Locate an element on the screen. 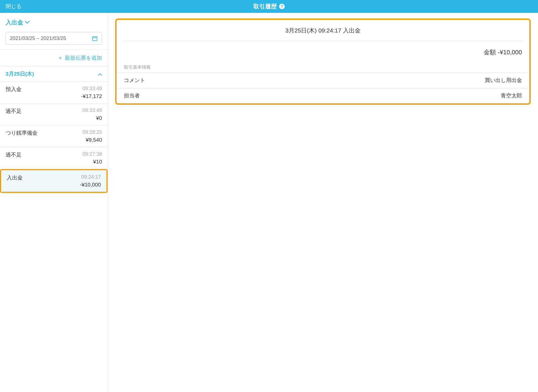  transaction-label: 入出金 is located at coordinates (15, 181).